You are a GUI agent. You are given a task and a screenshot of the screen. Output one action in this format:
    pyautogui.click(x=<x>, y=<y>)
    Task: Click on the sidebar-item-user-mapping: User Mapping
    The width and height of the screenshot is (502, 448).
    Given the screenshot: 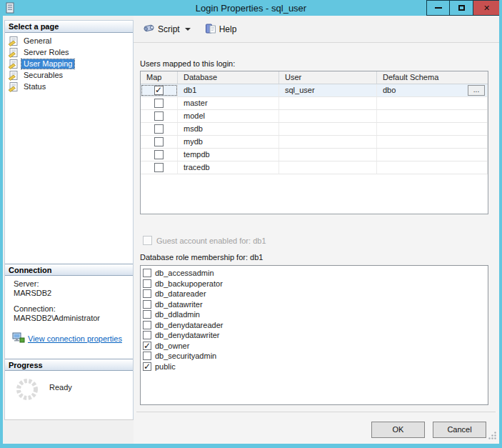 What is the action you would take?
    pyautogui.click(x=70, y=64)
    